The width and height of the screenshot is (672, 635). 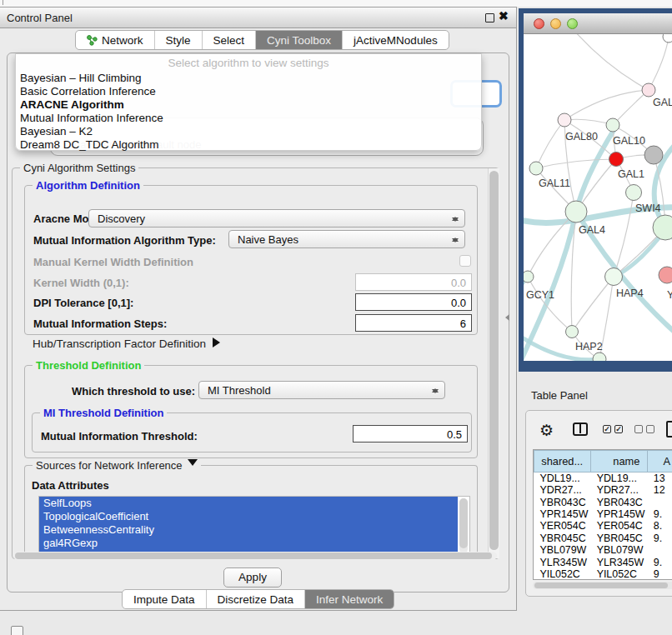 I want to click on algorithm-item: ARACNE Algorithm, so click(x=245, y=105).